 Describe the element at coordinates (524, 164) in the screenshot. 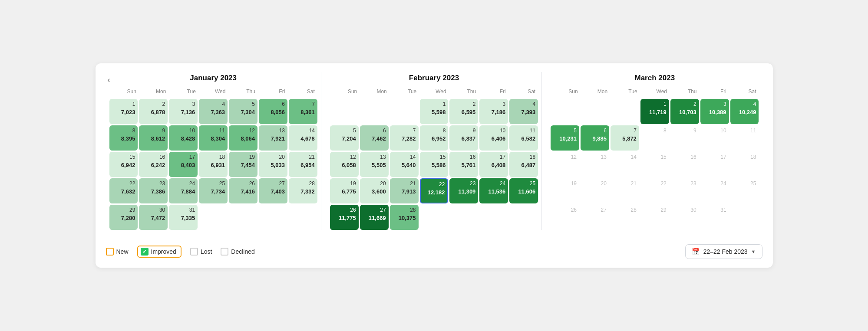

I see `day-cell: 186,487` at that location.